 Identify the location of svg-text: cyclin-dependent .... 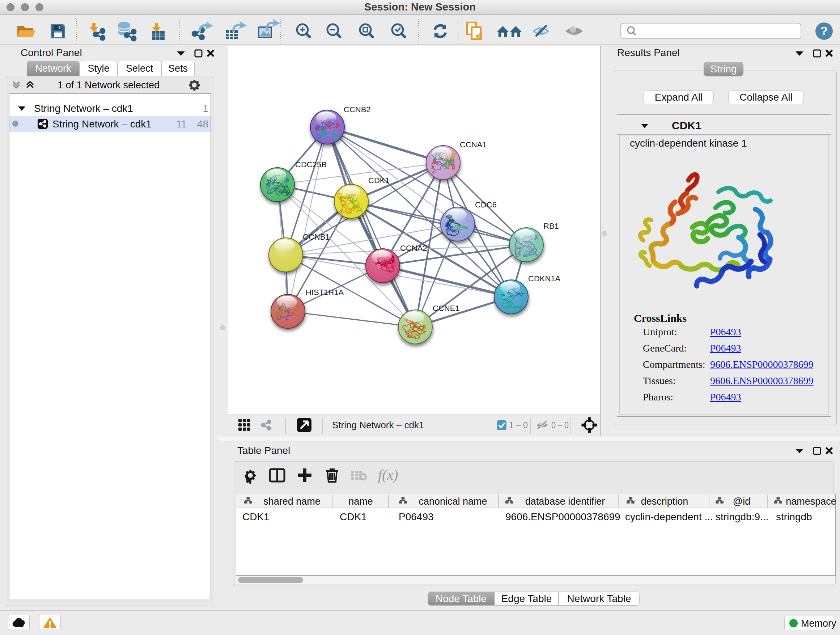
(669, 517).